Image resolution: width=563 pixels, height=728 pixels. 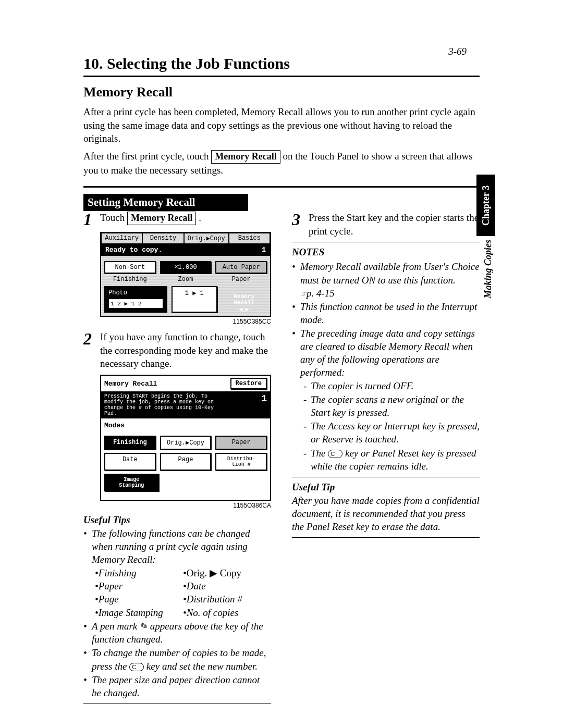 What do you see at coordinates (165, 405) in the screenshot?
I see `screen2-info: Pressing START begins the job. To modify…` at bounding box center [165, 405].